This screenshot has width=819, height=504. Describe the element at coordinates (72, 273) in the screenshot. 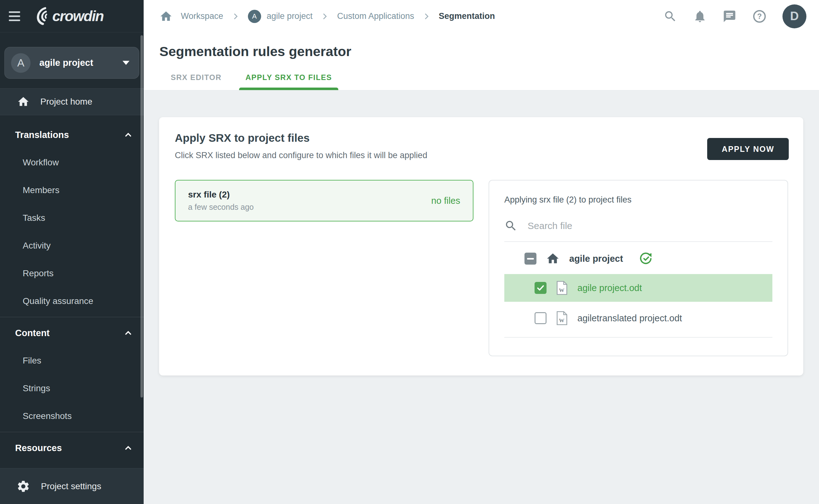

I see `sidebar-item-reports: Reports` at that location.